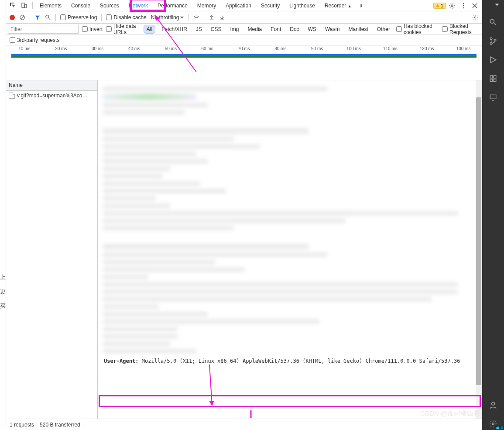  Describe the element at coordinates (12, 96) in the screenshot. I see `file-icon` at that location.